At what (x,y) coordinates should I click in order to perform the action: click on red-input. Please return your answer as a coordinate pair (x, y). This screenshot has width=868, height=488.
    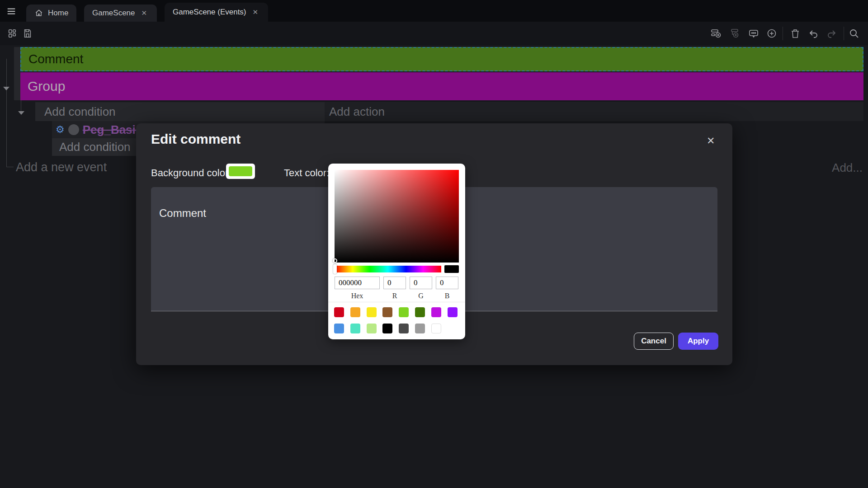
    Looking at the image, I should click on (395, 283).